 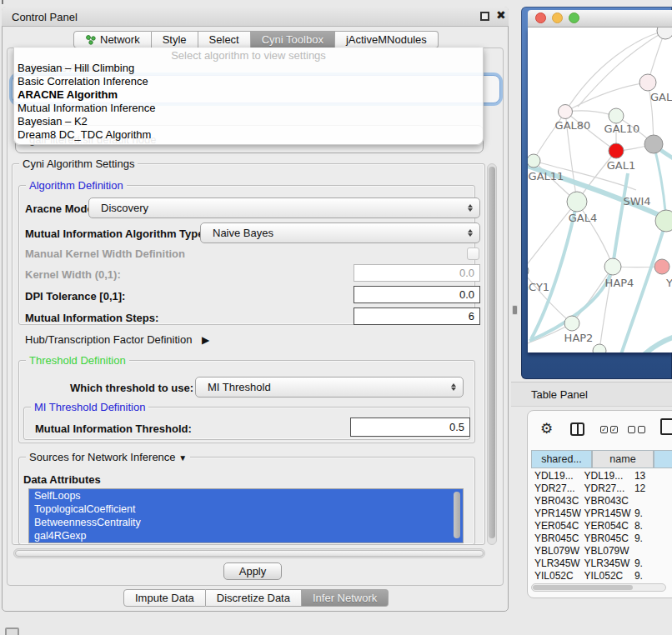 What do you see at coordinates (472, 317) in the screenshot?
I see `mi-steps-value: 6` at bounding box center [472, 317].